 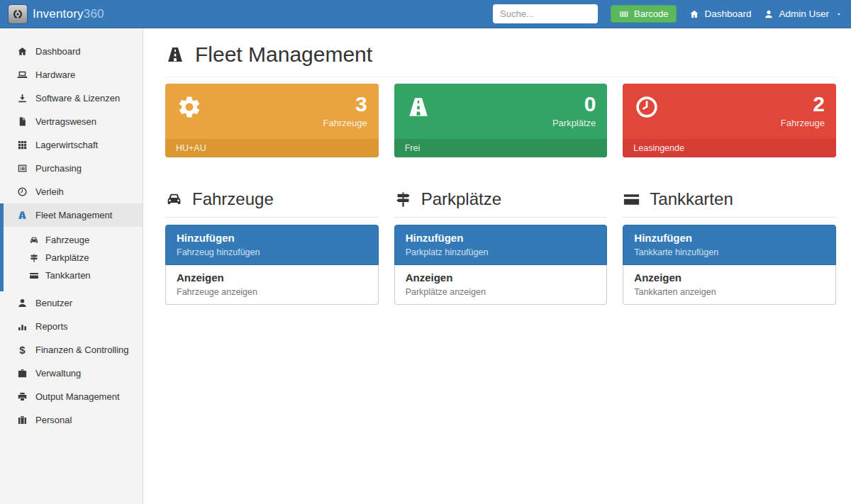 What do you see at coordinates (71, 326) in the screenshot?
I see `sidebar-item-reports: Reports` at bounding box center [71, 326].